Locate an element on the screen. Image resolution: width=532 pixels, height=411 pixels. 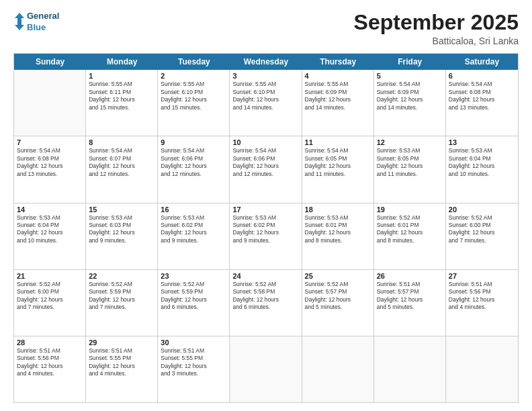
day-info: Sunrise: 5:53 AM Sunset: 6:01 PM Dayligh… is located at coordinates (338, 230).